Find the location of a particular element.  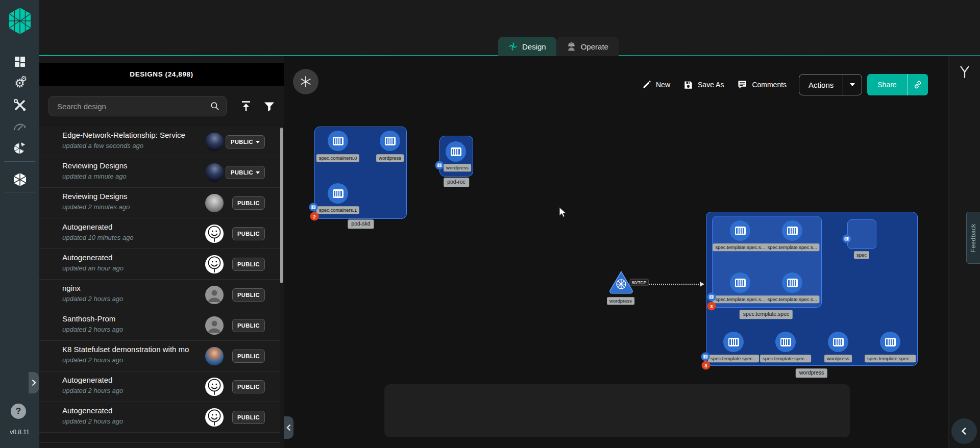

search-input is located at coordinates (134, 106).